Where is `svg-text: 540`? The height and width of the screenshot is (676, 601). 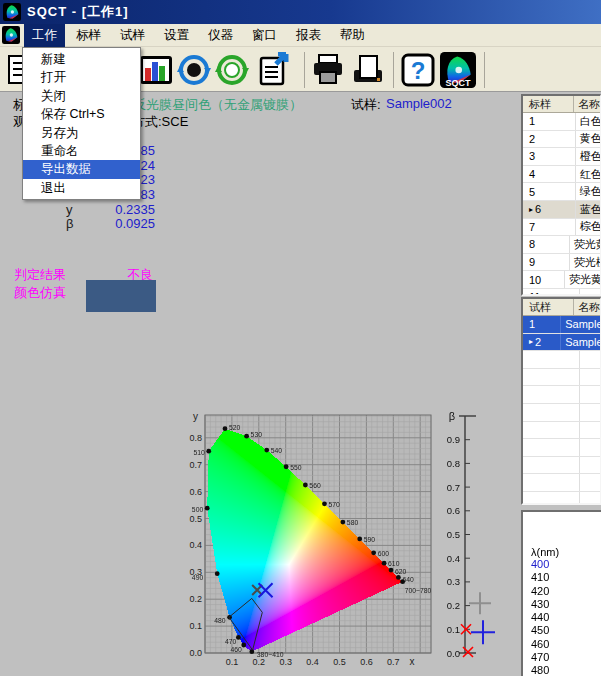 svg-text: 540 is located at coordinates (277, 450).